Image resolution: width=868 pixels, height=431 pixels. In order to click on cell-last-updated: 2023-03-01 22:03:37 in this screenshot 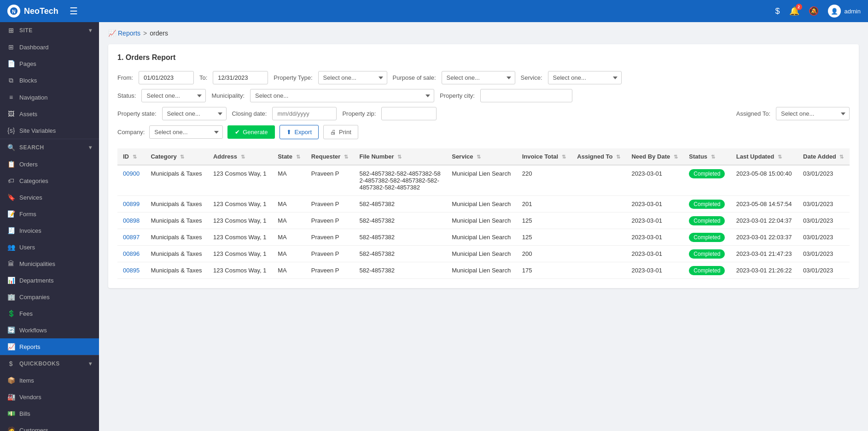, I will do `click(764, 237)`.